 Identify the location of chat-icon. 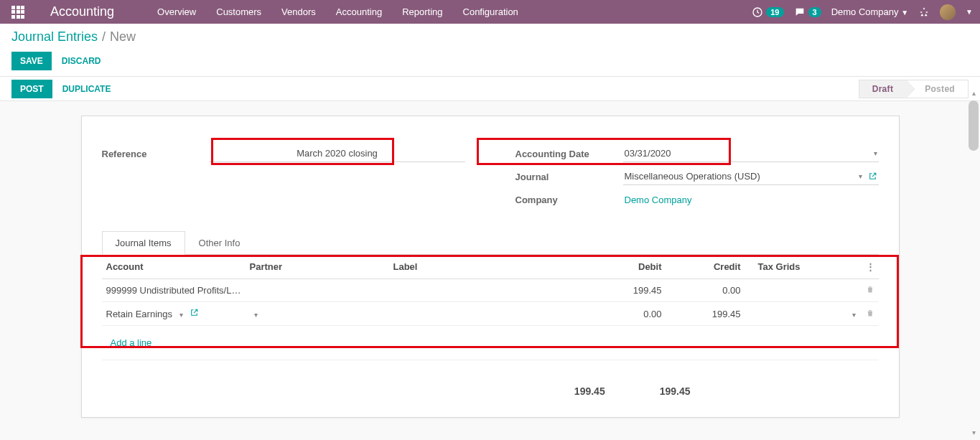
(800, 12).